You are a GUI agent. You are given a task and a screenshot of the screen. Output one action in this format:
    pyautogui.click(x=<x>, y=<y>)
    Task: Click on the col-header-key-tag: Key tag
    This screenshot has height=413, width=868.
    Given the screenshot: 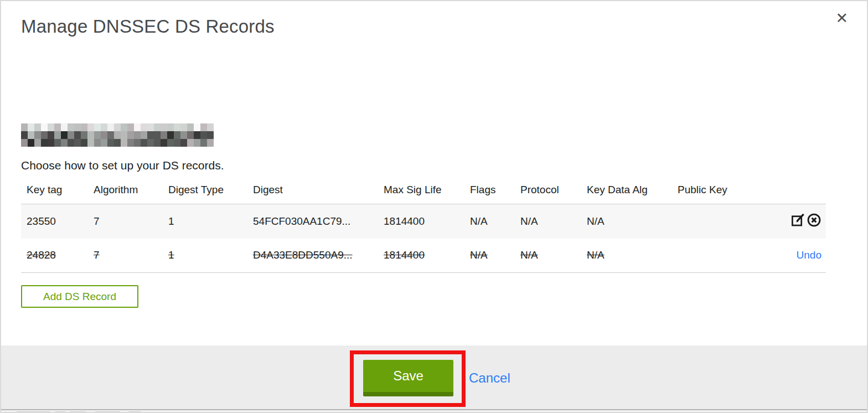 What is the action you would take?
    pyautogui.click(x=54, y=194)
    